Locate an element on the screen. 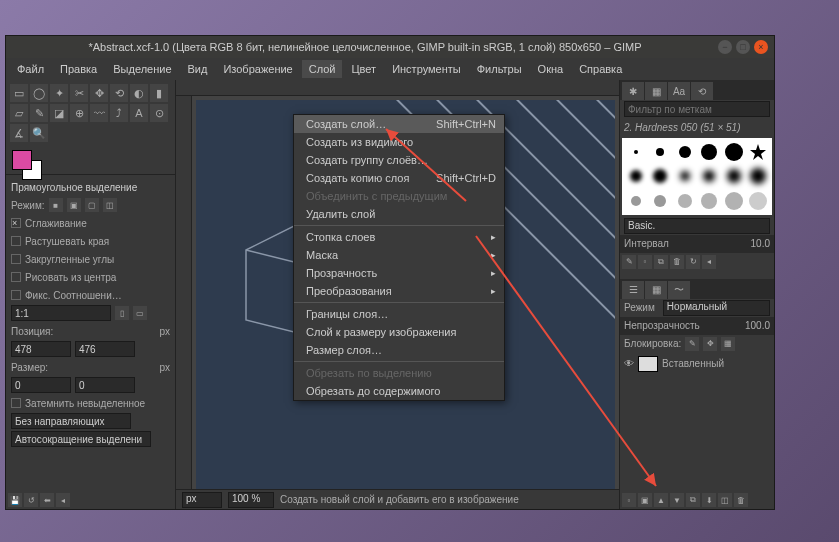 This screenshot has height=542, width=839. orient-portrait-icon: ▯ is located at coordinates (122, 313).